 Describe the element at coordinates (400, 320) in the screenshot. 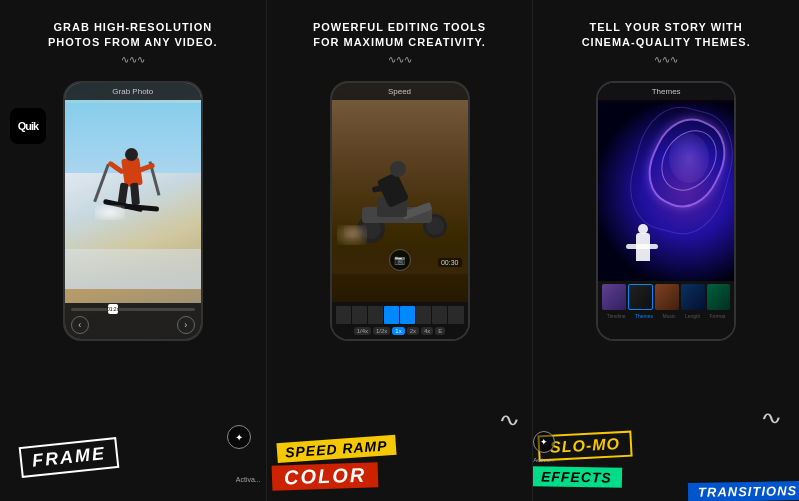

I see `phone2-controls: 1/4x 1/2x 1x 2x 4x E` at that location.